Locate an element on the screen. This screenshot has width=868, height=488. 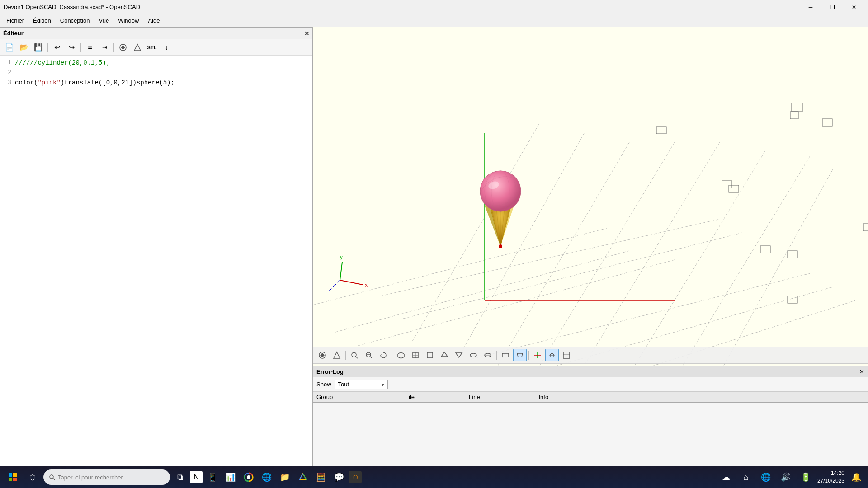
unindent-button: ⇥ is located at coordinates (104, 47).